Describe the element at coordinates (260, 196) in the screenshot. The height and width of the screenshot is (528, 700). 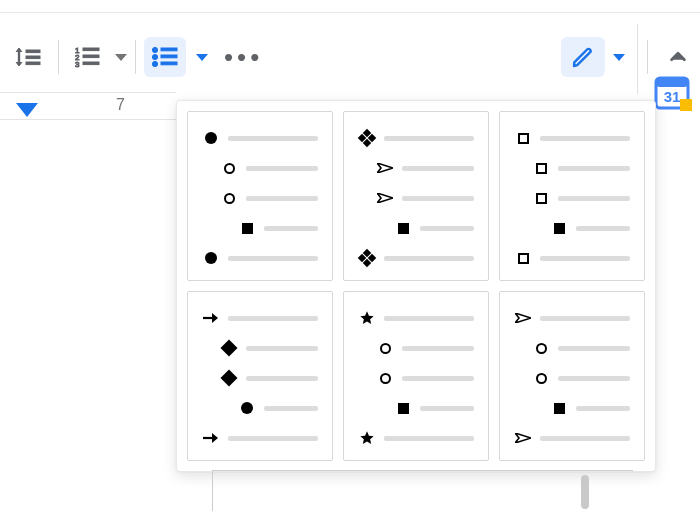
I see `bullet-preset-disc-circle-square` at that location.